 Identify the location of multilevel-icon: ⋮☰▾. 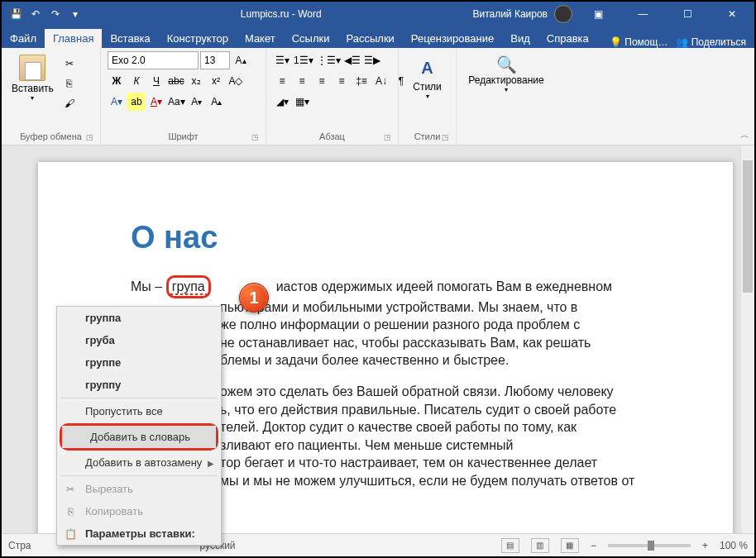
(329, 60).